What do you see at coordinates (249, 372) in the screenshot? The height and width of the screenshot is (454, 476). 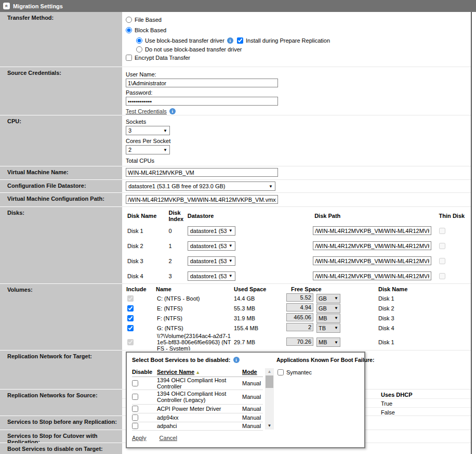 I see `svc-header-mode: Mode` at bounding box center [249, 372].